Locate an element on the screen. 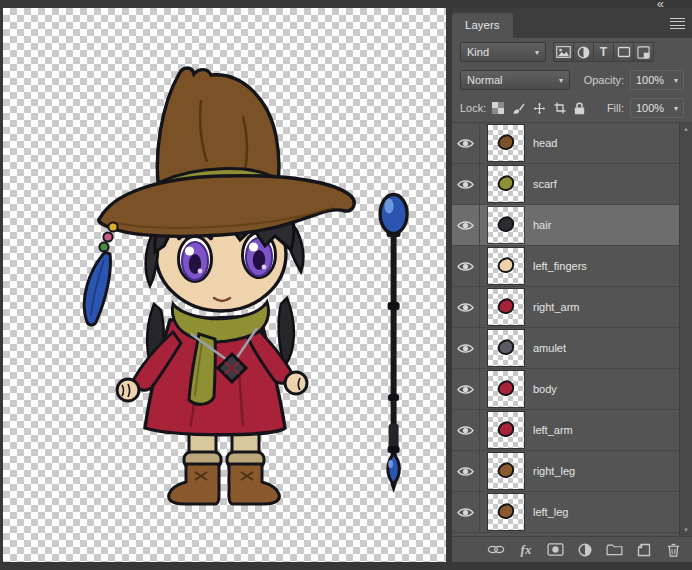 The height and width of the screenshot is (570, 692). layer-row: right_leg is located at coordinates (566, 472).